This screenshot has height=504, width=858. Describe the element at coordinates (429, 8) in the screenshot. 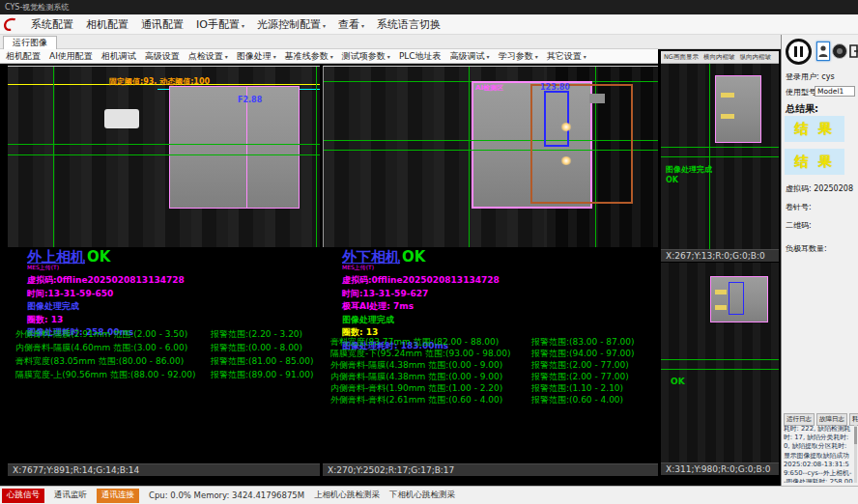

I see `window-titlebar: CYS-视觉检测系统` at that location.